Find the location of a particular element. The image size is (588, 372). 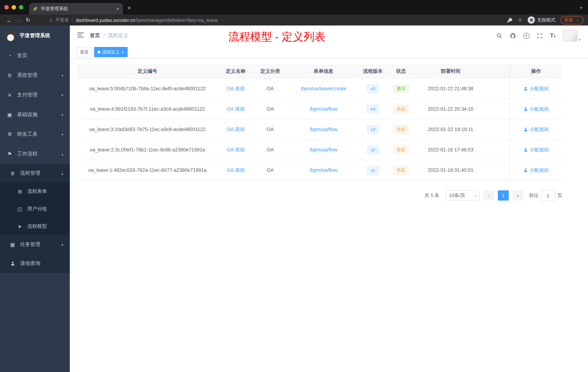

sidebar-toggle-icon is located at coordinates (81, 36).